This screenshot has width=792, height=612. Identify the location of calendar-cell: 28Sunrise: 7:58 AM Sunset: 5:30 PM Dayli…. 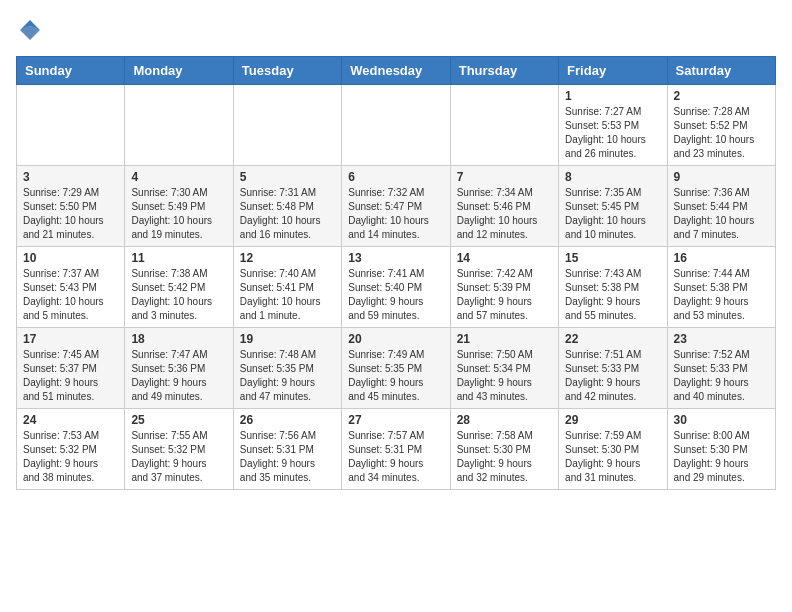
(504, 450).